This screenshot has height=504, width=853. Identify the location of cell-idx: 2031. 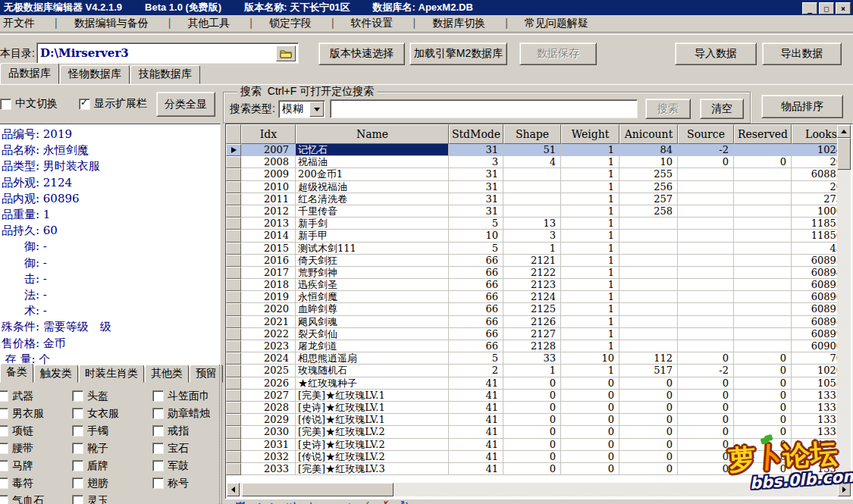
(268, 445).